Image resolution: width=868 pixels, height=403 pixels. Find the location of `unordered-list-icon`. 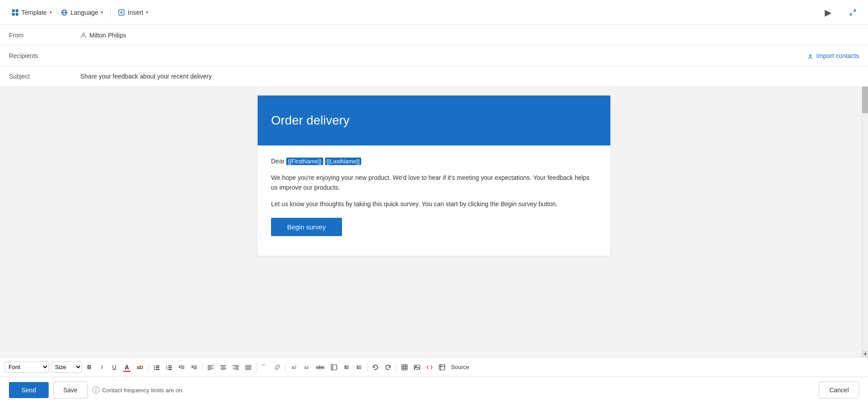

unordered-list-icon is located at coordinates (157, 367).